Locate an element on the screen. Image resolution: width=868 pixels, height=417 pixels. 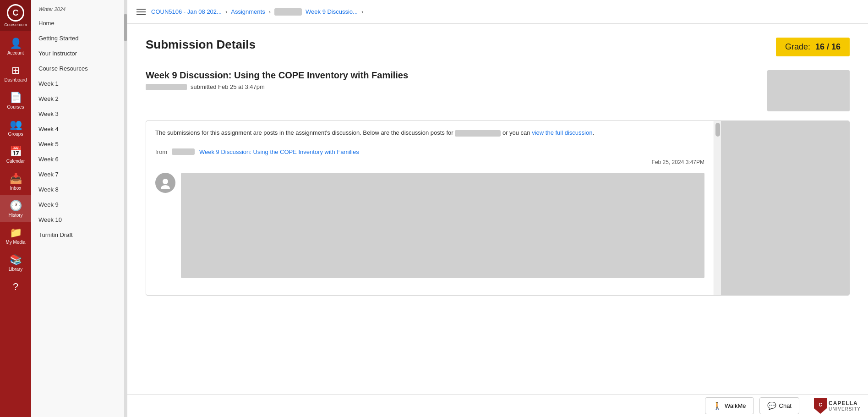
meta-username-redacted is located at coordinates (166, 87).